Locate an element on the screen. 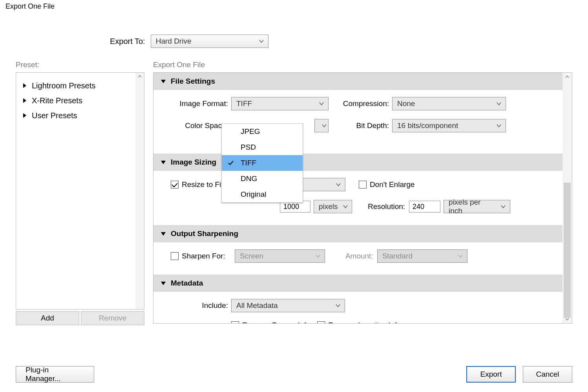 Image resolution: width=588 pixels, height=392 pixels. image-format-select: TIFF is located at coordinates (280, 104).